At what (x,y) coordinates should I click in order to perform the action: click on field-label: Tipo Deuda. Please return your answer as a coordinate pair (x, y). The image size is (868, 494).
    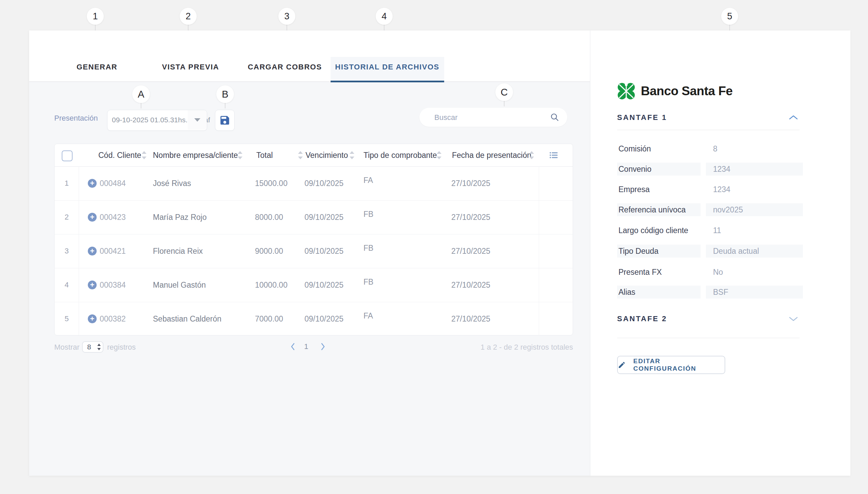
    Looking at the image, I should click on (659, 251).